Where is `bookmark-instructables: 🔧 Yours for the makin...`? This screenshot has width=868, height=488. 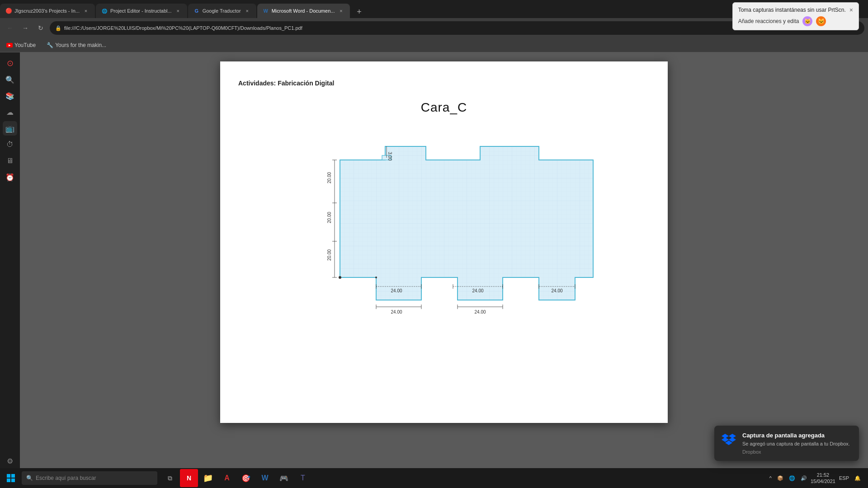
bookmark-instructables: 🔧 Yours for the makin... is located at coordinates (76, 45).